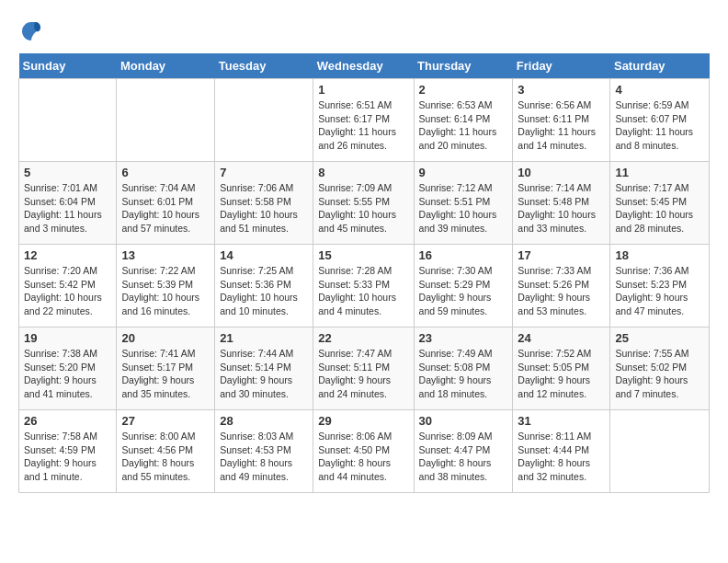 The width and height of the screenshot is (728, 563). Describe the element at coordinates (165, 456) in the screenshot. I see `day-info: Sunrise: 8:00 AM Sunset: 4:56 PM Dayligh…` at that location.